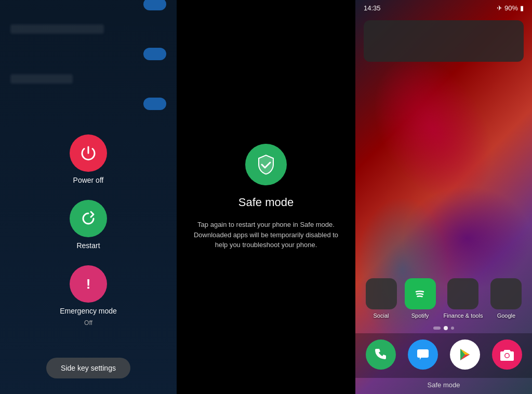  I want to click on safe-mode-shield-icon, so click(266, 165).